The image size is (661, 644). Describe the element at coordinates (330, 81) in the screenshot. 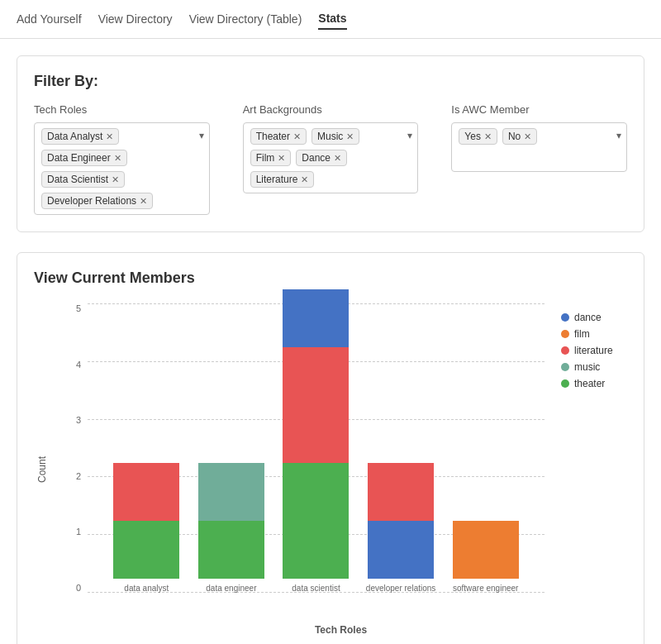

I see `filter-title: Filter By:` at that location.